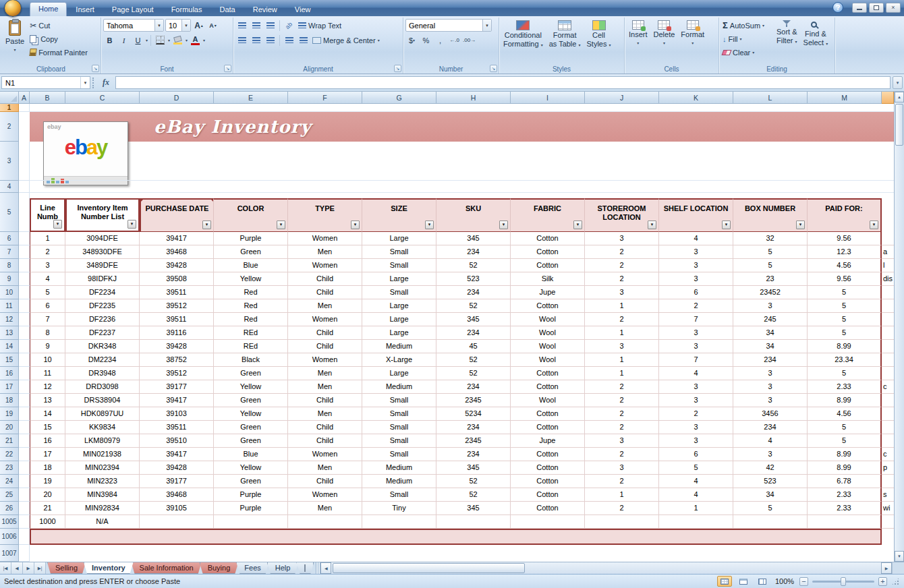 This screenshot has height=588, width=904. Describe the element at coordinates (251, 252) in the screenshot. I see `cell-E7: Green` at that location.